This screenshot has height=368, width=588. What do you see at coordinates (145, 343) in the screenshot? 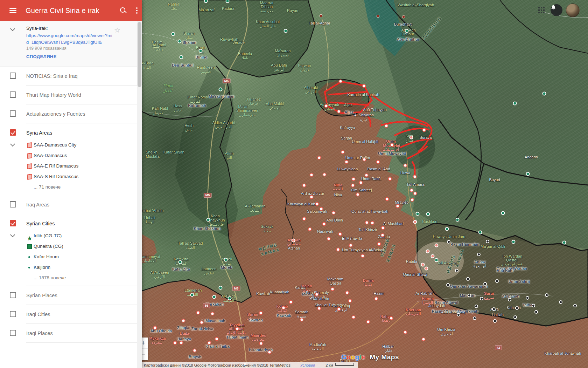
I see `zoom-in-button: +` at bounding box center [145, 343].